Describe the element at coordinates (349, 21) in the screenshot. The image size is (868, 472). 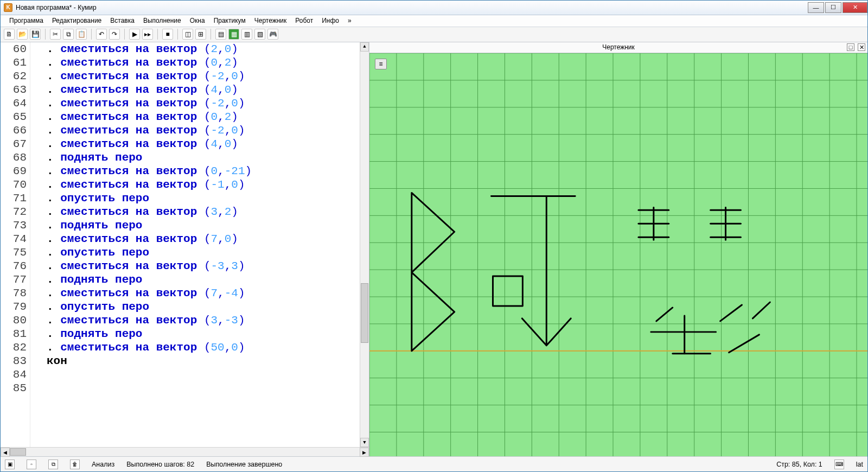
I see `menu-more: »` at that location.